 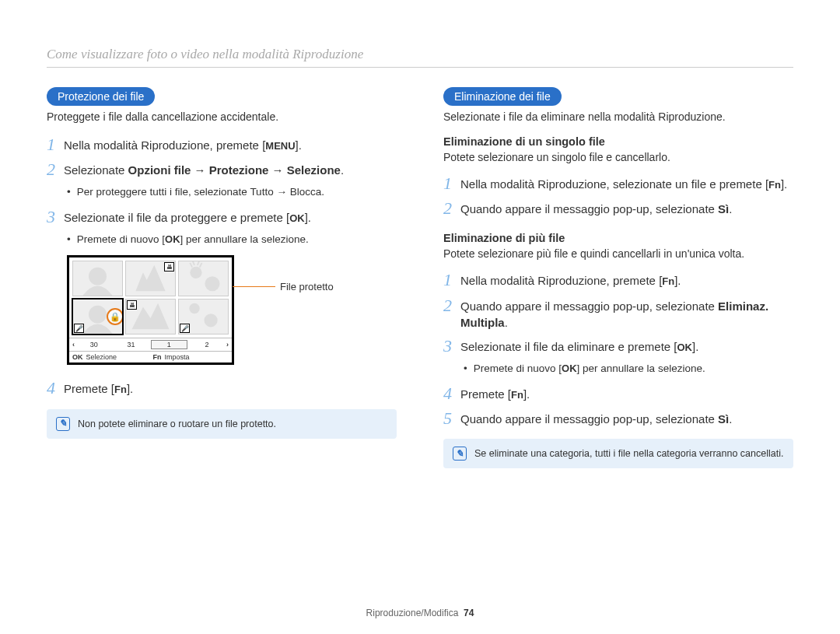 I want to click on step-text: Nella modalità Riproduzione, selezionate…, so click(x=624, y=184).